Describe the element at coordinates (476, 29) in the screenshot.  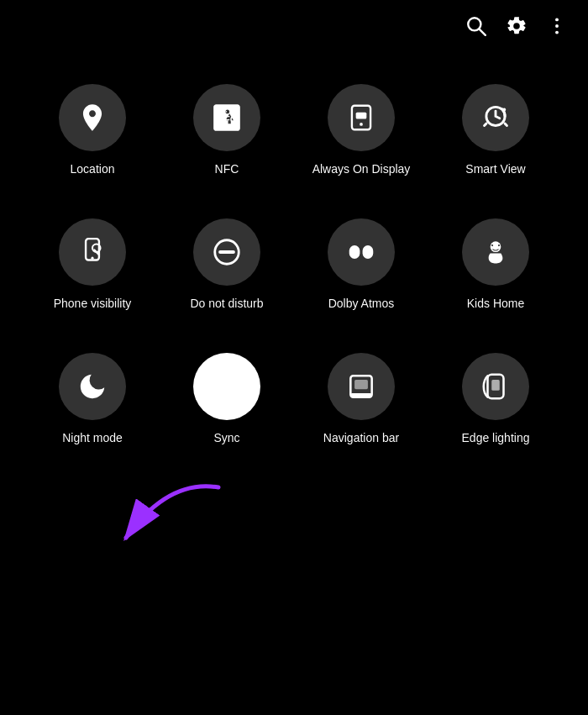
I see `search-icon` at that location.